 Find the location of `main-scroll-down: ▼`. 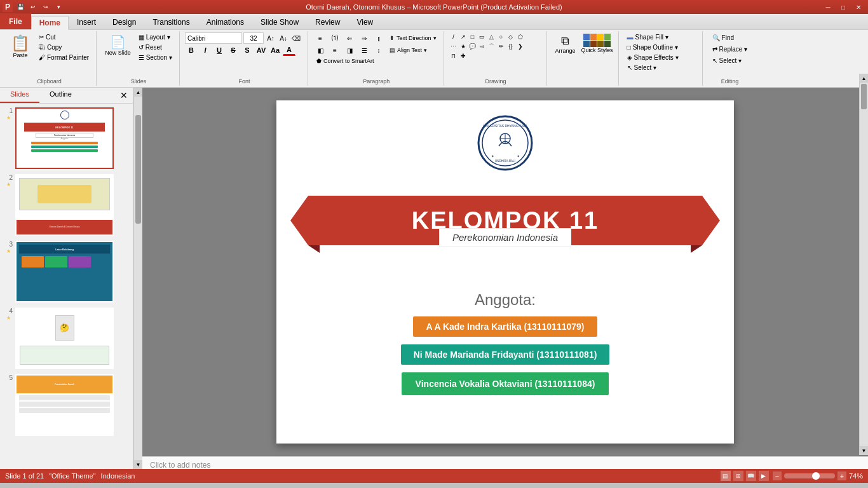

main-scroll-down: ▼ is located at coordinates (864, 451).